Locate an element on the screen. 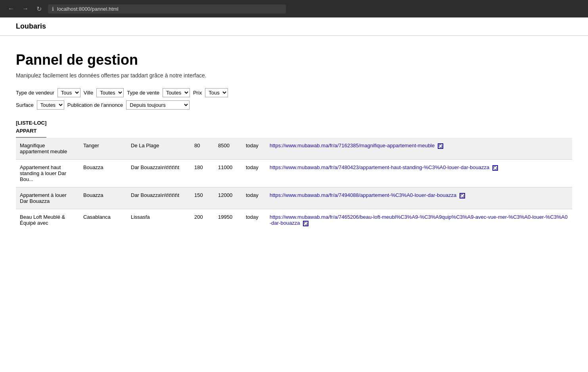 The image size is (588, 372). info-icon: ℹ is located at coordinates (53, 9).